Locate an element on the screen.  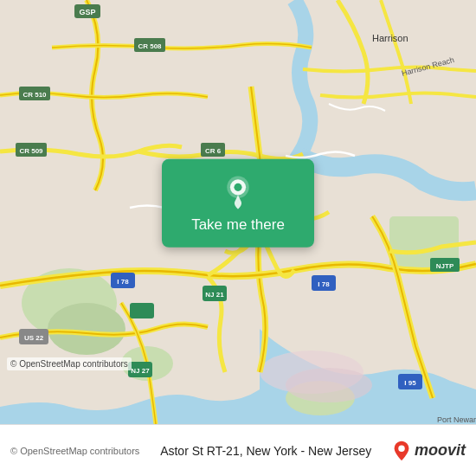
moovit-logo: moovit is located at coordinates (429, 451).